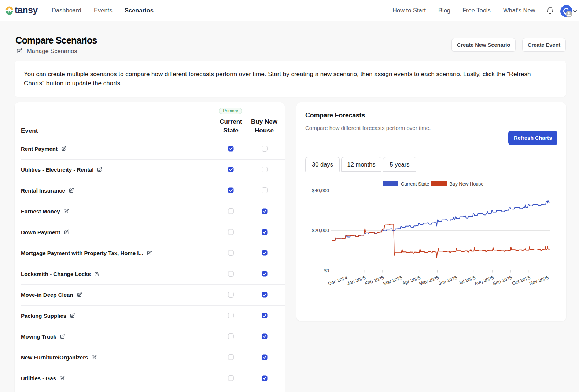 Image resolution: width=579 pixels, height=392 pixels. Describe the element at coordinates (484, 281) in the screenshot. I see `svg-text: Aug 2025` at that location.